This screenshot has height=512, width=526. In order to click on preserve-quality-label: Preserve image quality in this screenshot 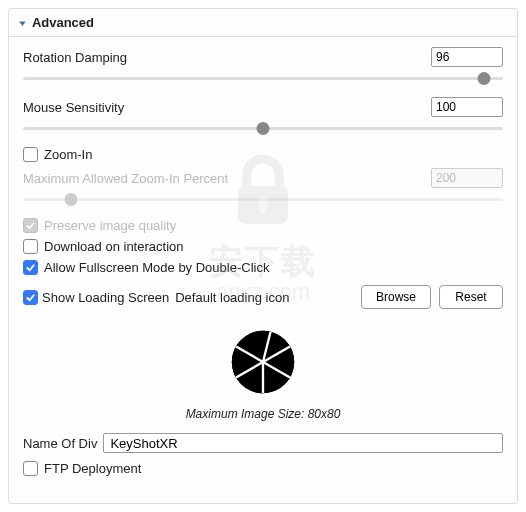, I will do `click(110, 226)`.